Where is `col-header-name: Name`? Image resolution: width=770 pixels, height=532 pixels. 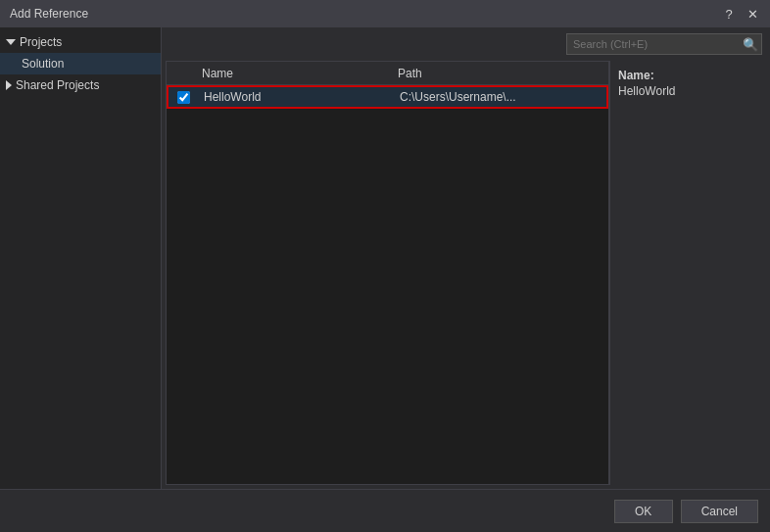 col-header-name: Name is located at coordinates (294, 73).